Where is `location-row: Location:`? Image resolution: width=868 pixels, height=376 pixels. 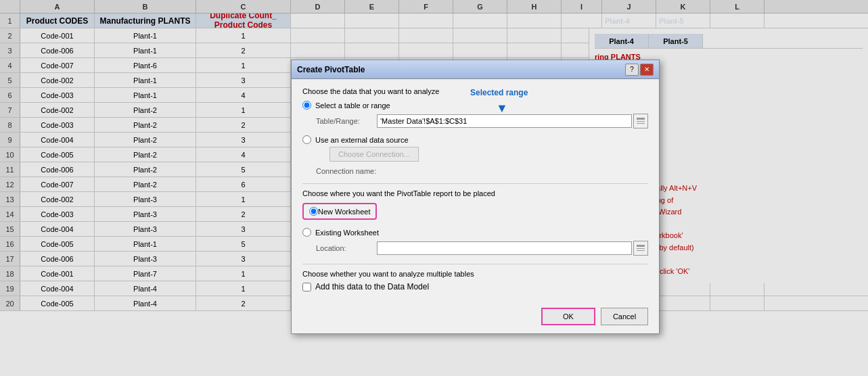
location-row: Location: is located at coordinates (482, 248).